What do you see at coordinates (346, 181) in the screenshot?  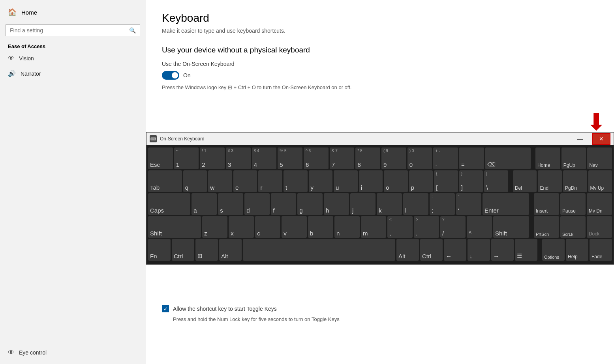 I see `key-u: u` at bounding box center [346, 181].